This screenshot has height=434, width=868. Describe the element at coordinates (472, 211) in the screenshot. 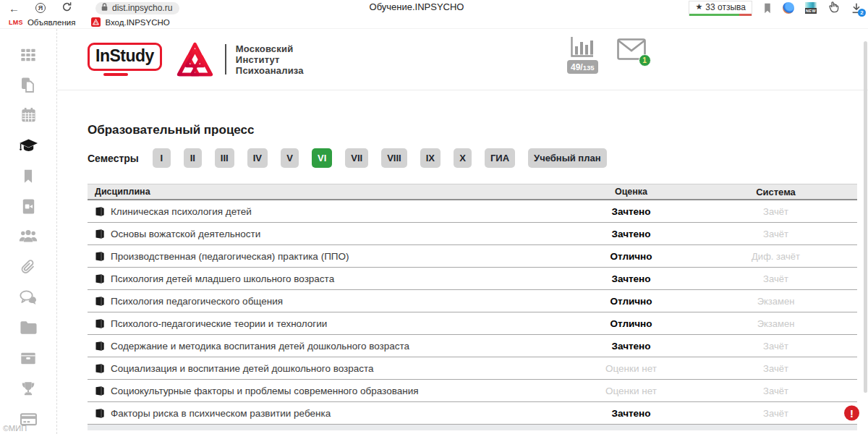

I see `table-row: Клиническая психология детей Зачтено Зач…` at that location.